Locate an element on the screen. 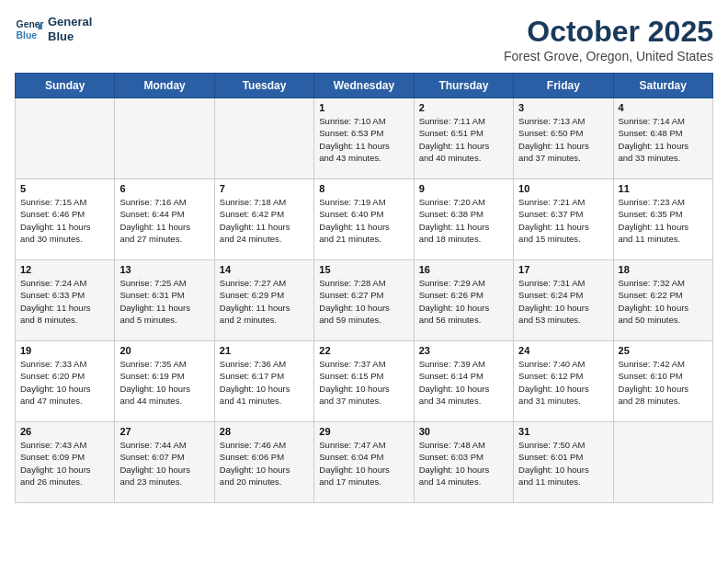 This screenshot has width=728, height=563. day-number: 20 is located at coordinates (164, 350).